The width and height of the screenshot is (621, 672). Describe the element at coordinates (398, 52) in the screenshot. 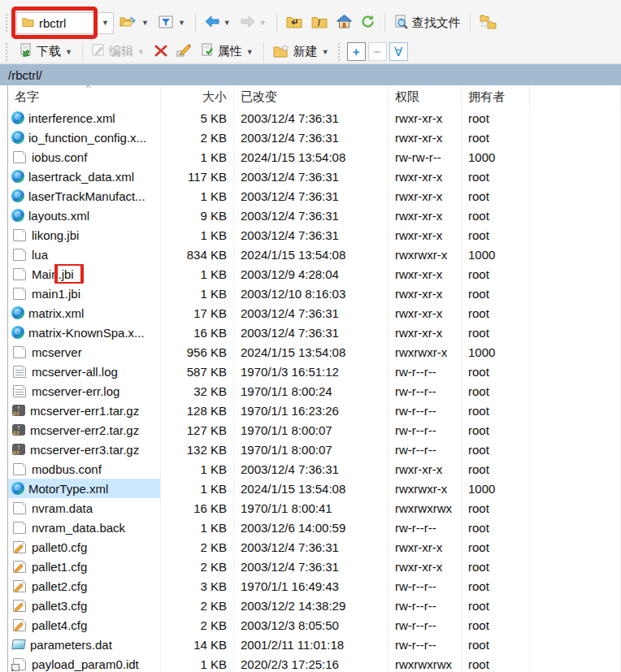

I see `forall-filter-button: ∀` at that location.